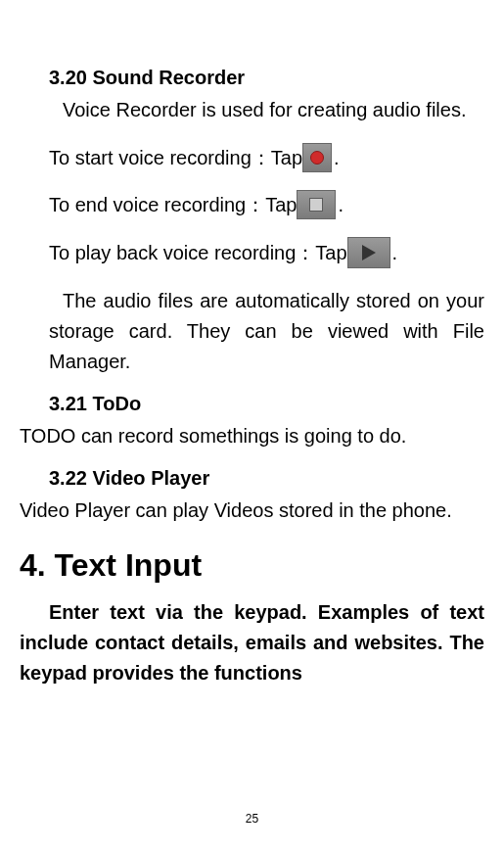 This screenshot has height=851, width=504. What do you see at coordinates (317, 158) in the screenshot?
I see `record-icon` at bounding box center [317, 158].